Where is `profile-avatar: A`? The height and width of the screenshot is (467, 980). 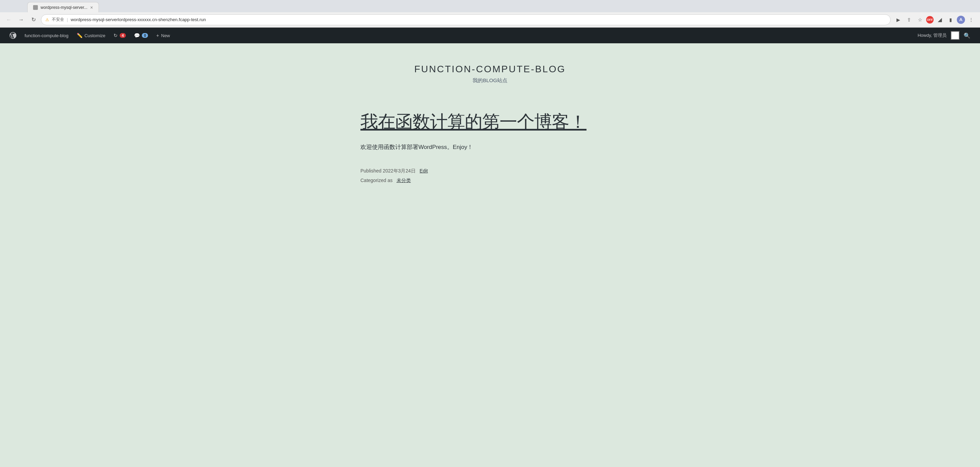 profile-avatar: A is located at coordinates (961, 20).